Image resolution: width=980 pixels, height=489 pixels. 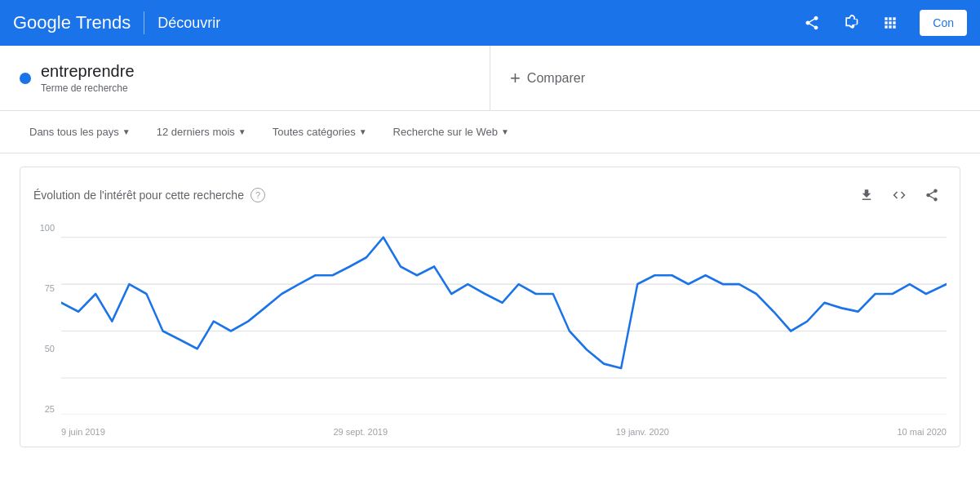 I want to click on filters-row: Dans tous les pays ▼ 12 derniers mois ▼ …, so click(x=490, y=132).